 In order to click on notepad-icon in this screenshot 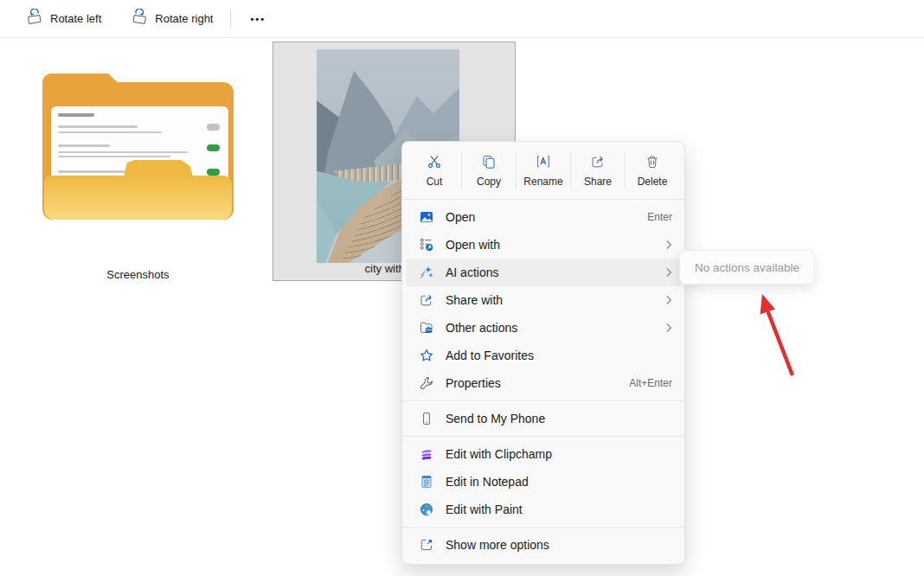, I will do `click(427, 482)`.